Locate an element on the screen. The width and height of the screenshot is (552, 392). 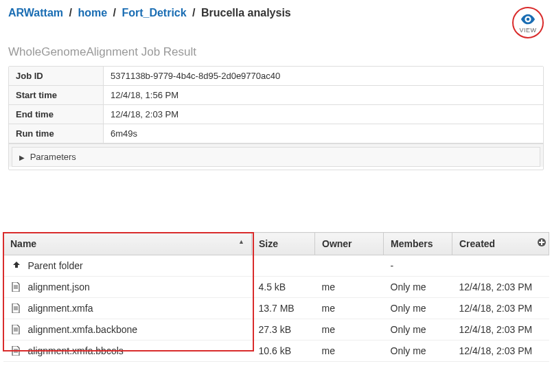
file-name: alignment.xmfa.backbone is located at coordinates (83, 330).